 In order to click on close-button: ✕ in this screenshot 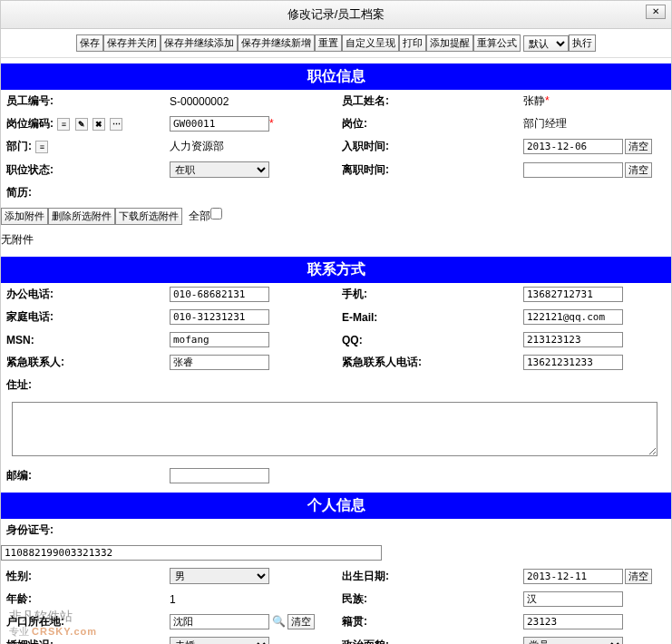, I will do `click(656, 12)`.